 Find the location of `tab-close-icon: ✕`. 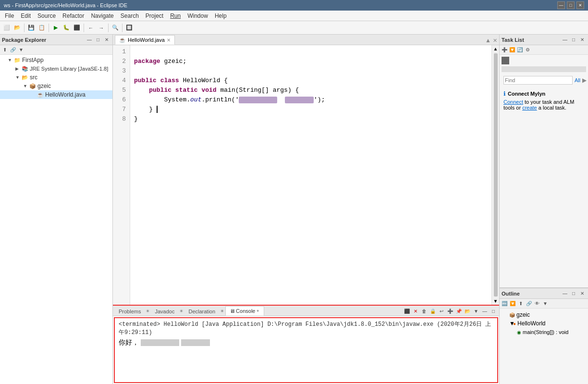

tab-close-icon: ✕ is located at coordinates (169, 40).